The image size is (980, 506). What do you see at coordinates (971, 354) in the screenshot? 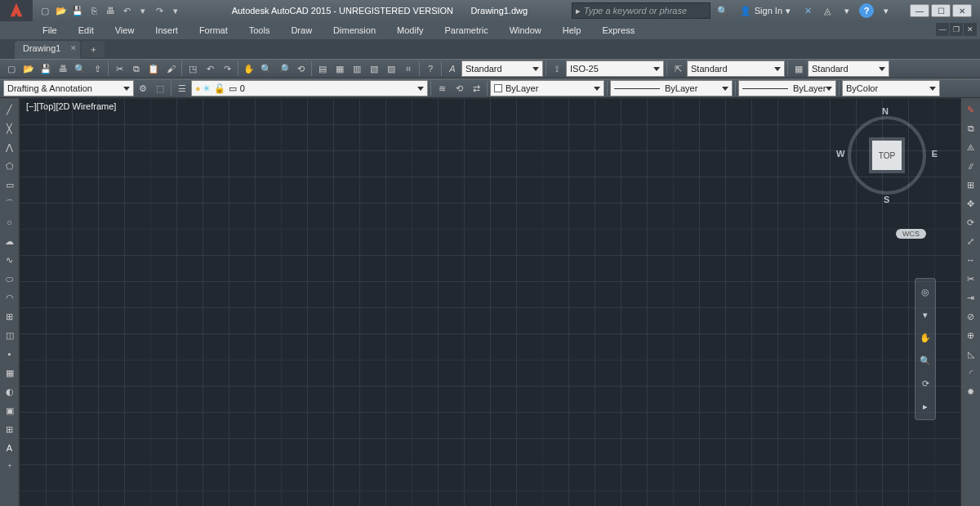
I see `chamfer-icon: ◺` at bounding box center [971, 354].